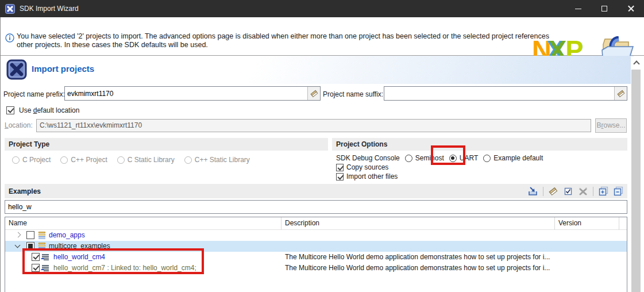  I want to click on suffix-field-wrap, so click(506, 93).